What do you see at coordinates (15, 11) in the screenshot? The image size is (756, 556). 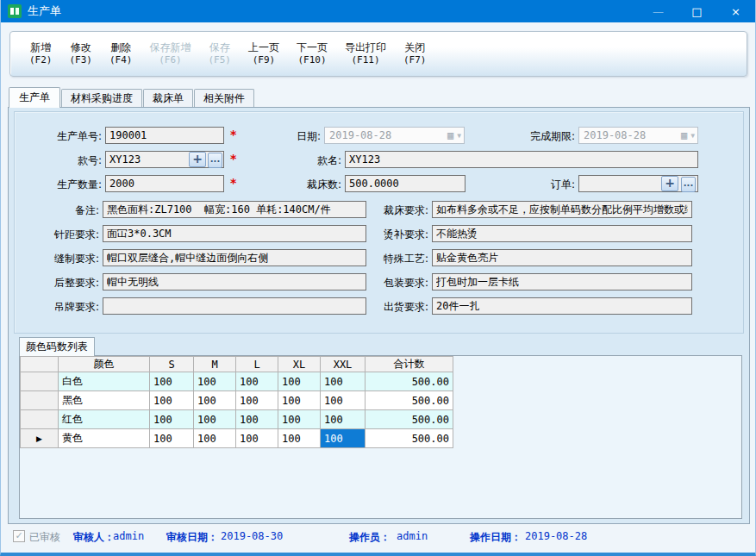 I see `app-icon` at bounding box center [15, 11].